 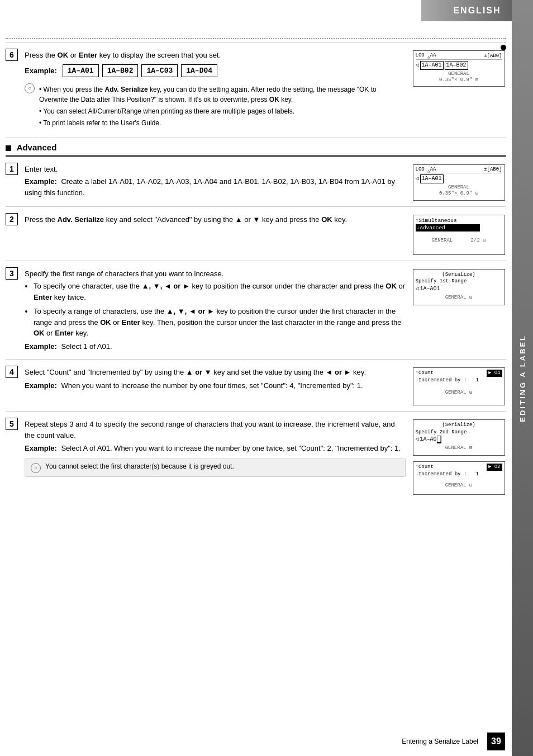 I want to click on step2-content: Press the Adv. Serialize key and select …, so click(x=213, y=234).